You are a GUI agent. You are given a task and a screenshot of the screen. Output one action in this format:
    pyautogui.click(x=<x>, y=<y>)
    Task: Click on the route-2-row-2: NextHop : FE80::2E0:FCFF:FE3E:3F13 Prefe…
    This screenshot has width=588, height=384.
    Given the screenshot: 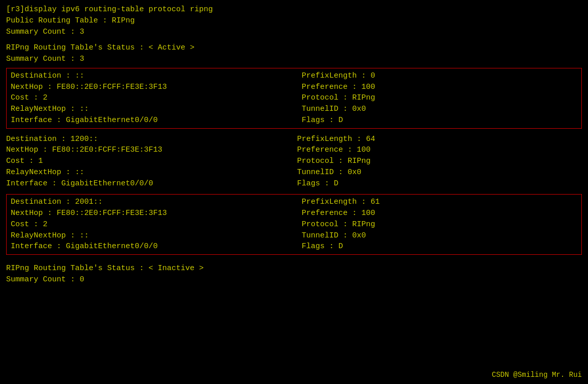 What is the action you would take?
    pyautogui.click(x=294, y=150)
    